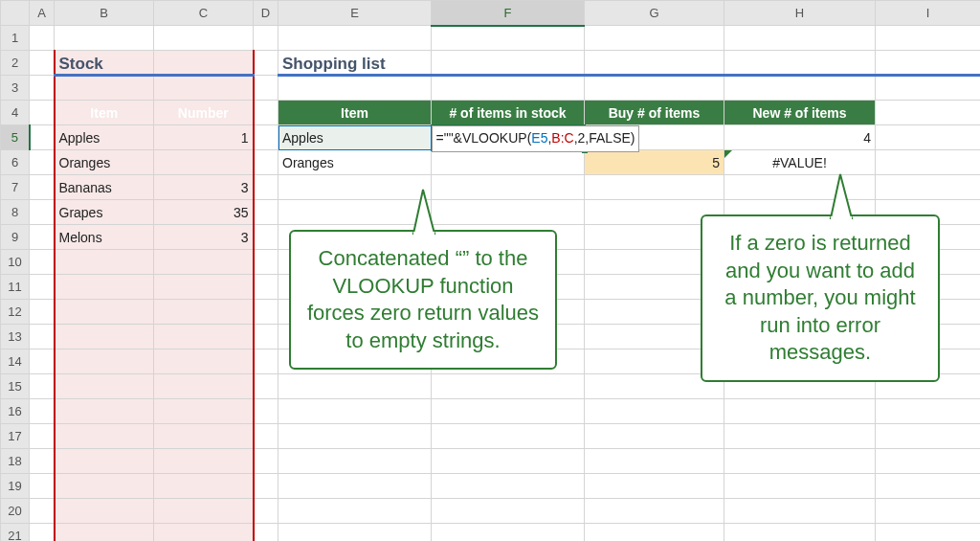  I want to click on cell-A7, so click(42, 188).